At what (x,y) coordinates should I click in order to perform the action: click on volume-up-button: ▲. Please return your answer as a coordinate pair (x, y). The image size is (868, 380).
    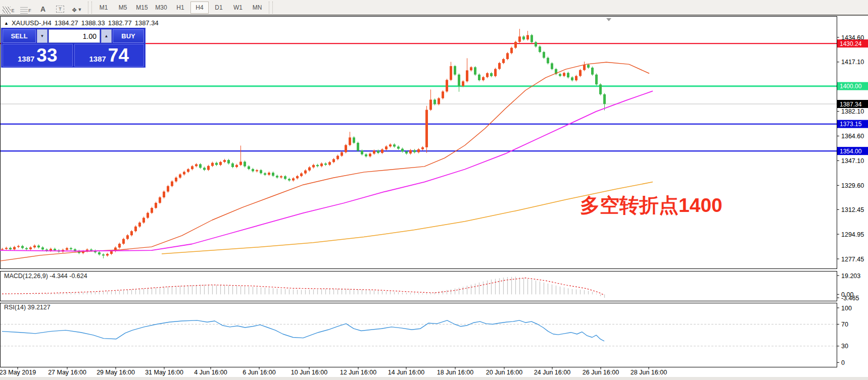
    Looking at the image, I should click on (106, 36).